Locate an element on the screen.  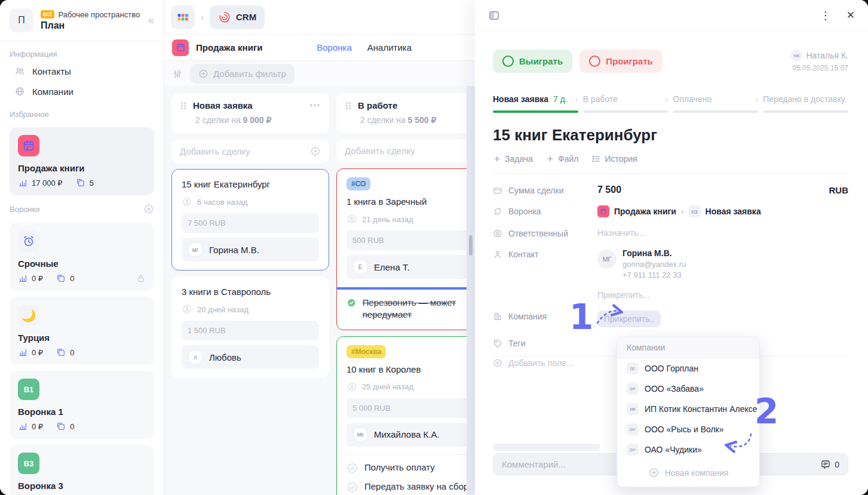
deal-time: 21 день назад is located at coordinates (388, 220).